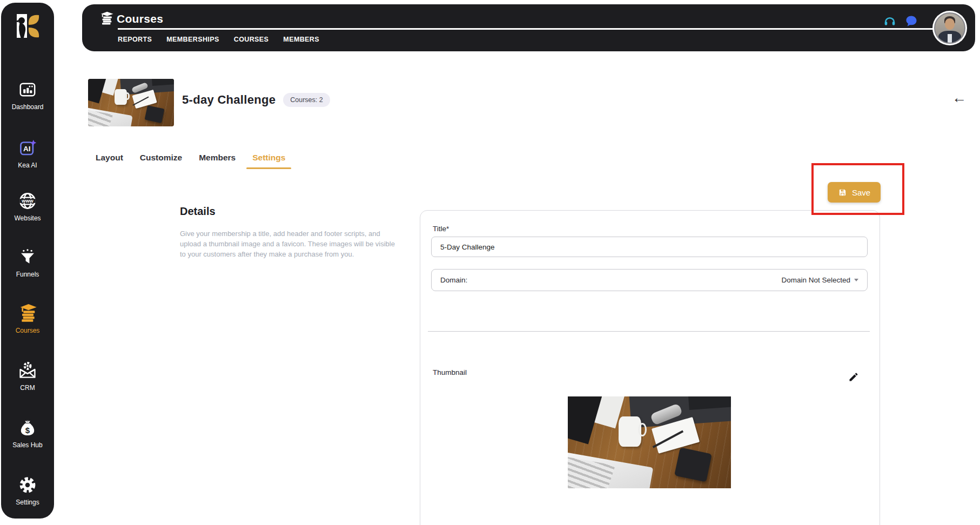 The height and width of the screenshot is (525, 980). Describe the element at coordinates (190, 160) in the screenshot. I see `course-tabs: Layout Customize Members Settings` at that location.